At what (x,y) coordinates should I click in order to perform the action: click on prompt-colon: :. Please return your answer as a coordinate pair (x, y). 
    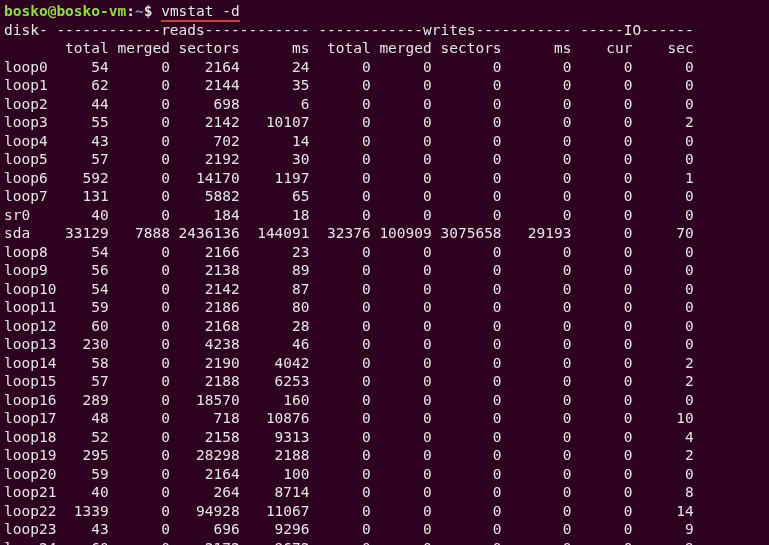
    Looking at the image, I should click on (130, 11).